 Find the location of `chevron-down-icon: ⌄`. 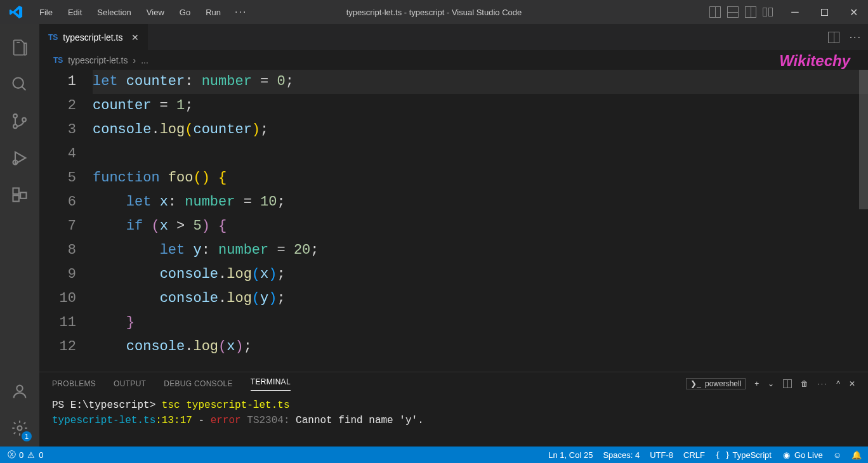

chevron-down-icon: ⌄ is located at coordinates (771, 384).